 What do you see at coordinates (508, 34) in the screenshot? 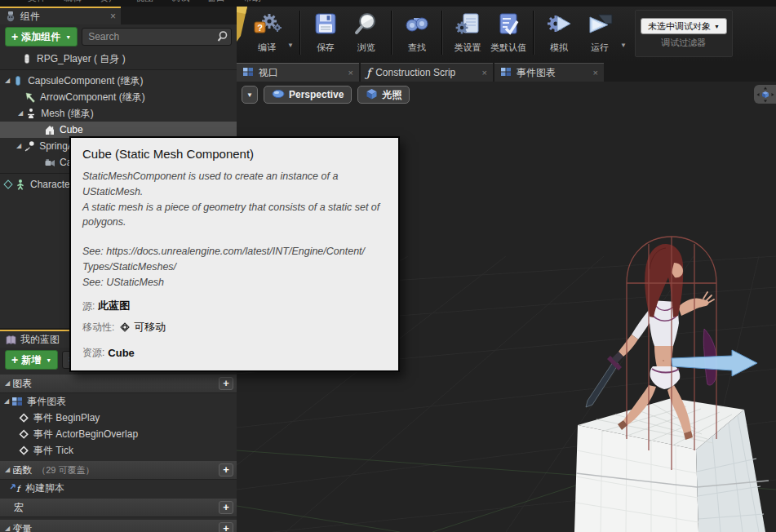
I see `class-defaults-button: 类默认值` at bounding box center [508, 34].